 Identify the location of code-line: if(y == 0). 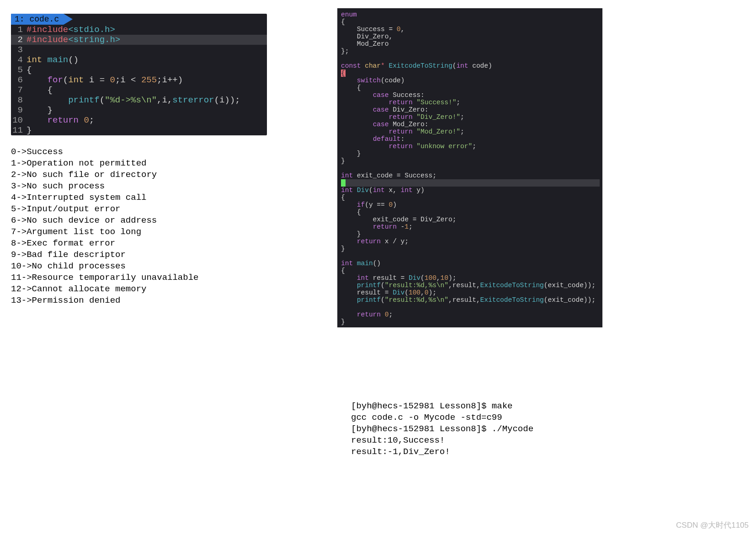
(470, 205).